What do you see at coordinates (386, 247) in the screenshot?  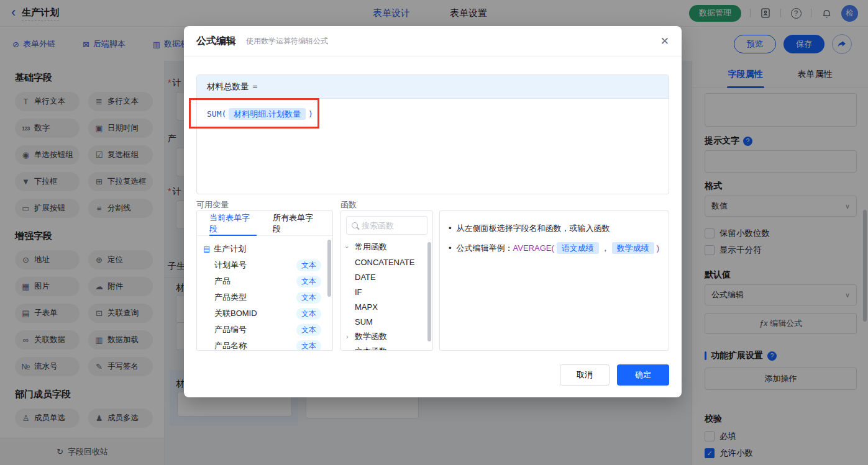 I see `function-row: 常用函数` at bounding box center [386, 247].